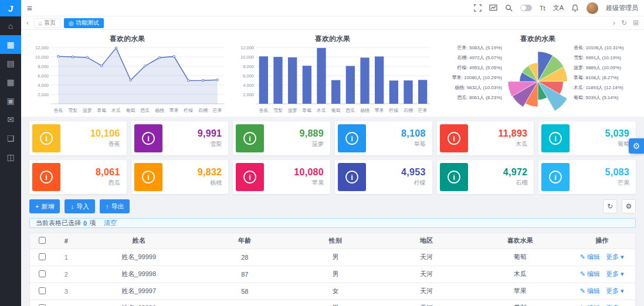 The width and height of the screenshot is (644, 306). What do you see at coordinates (11, 63) in the screenshot?
I see `sidebar-item-book: ▤` at bounding box center [11, 63].